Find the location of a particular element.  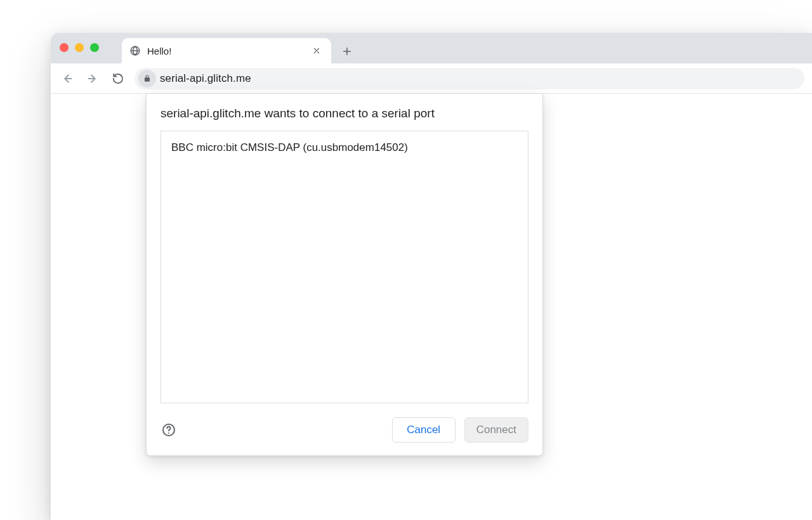

new-tab-button is located at coordinates (347, 51).